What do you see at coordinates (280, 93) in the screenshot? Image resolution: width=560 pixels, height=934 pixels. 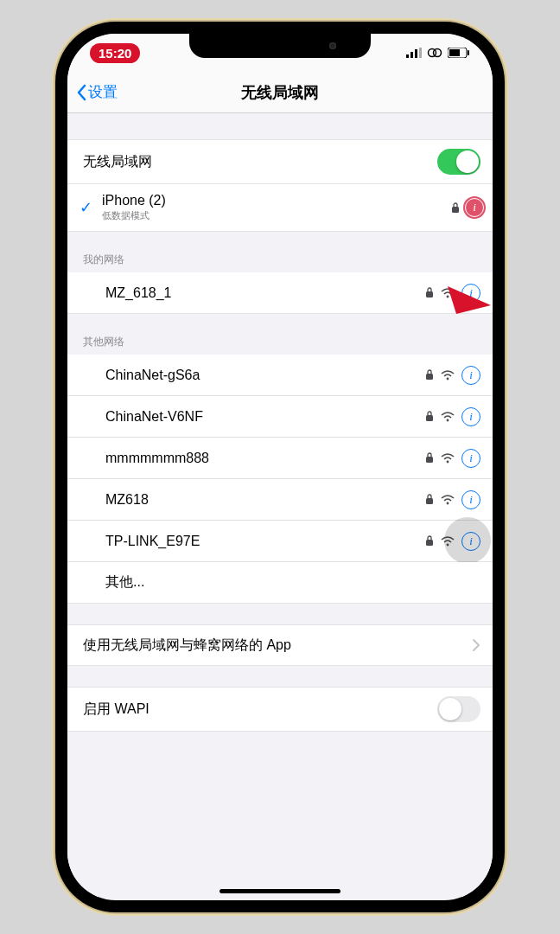 I see `page-title: 无线局域网` at bounding box center [280, 93].